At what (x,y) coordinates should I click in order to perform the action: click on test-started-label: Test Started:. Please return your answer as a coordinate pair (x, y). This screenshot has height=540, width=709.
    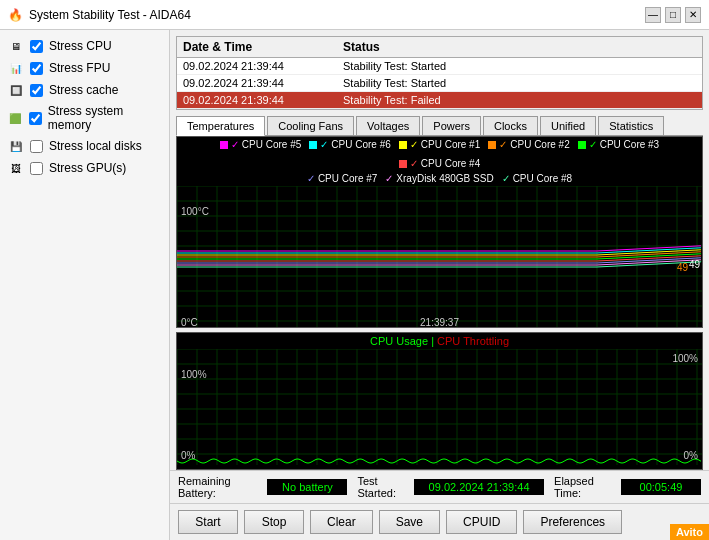
    Looking at the image, I should click on (382, 487).